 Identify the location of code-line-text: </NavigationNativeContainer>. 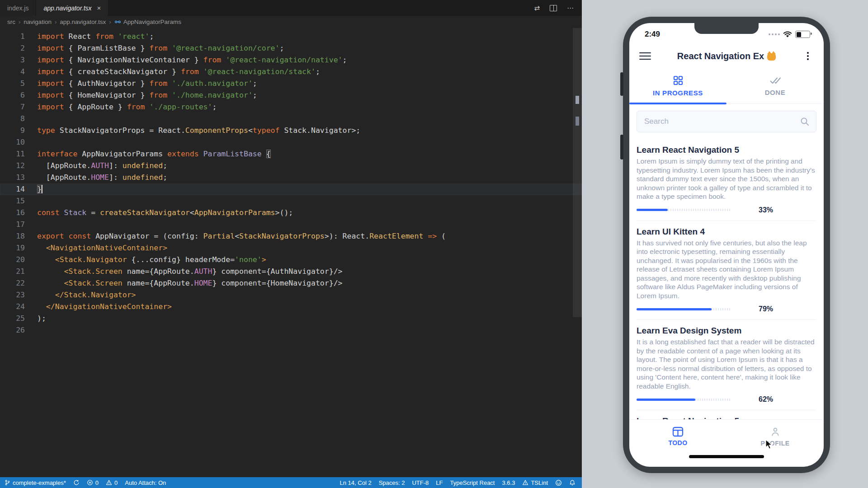
(99, 307).